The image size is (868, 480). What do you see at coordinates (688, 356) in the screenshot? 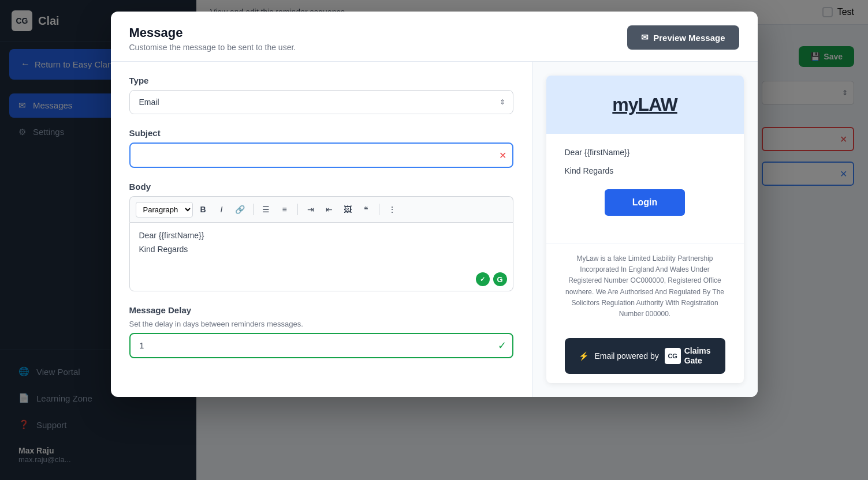
I see `claims-gate-logo: CG ClaimsGate` at bounding box center [688, 356].